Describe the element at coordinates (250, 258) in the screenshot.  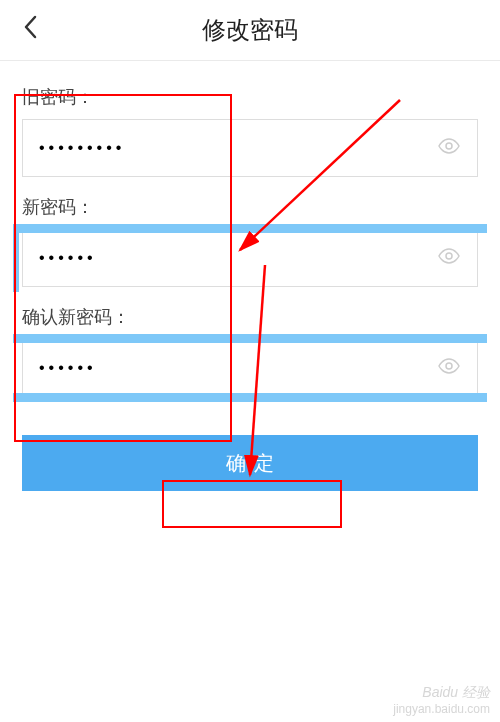
I see `new-password-input-wrap` at that location.